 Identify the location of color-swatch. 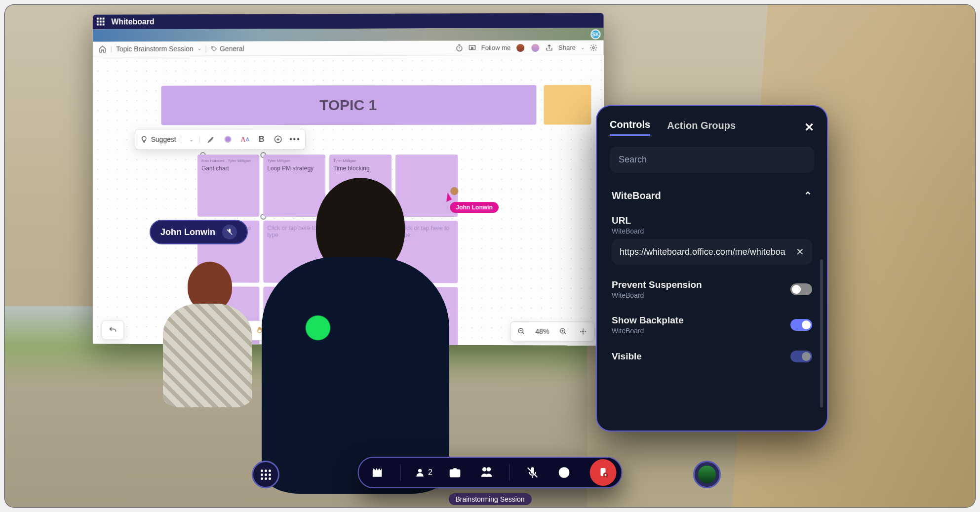
(228, 139).